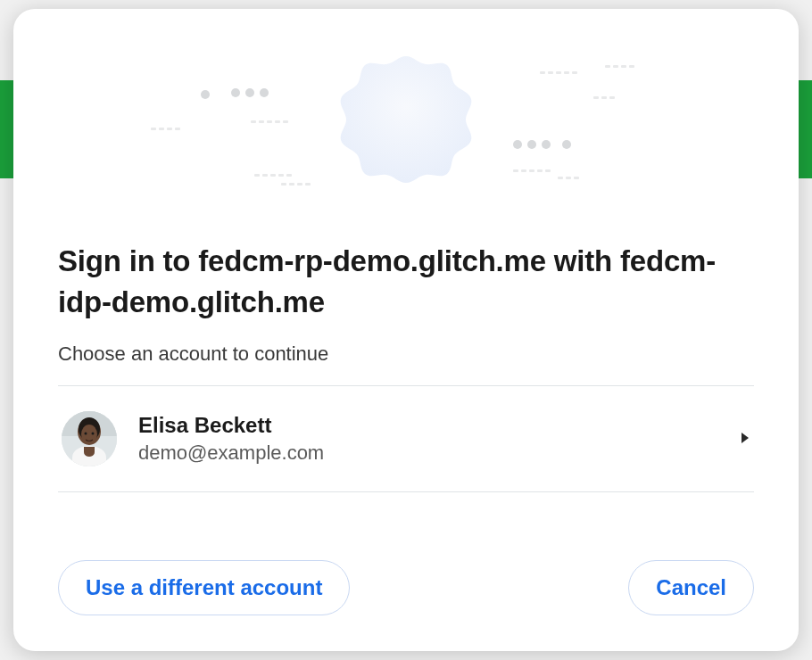 This screenshot has height=660, width=812. I want to click on avatar, so click(89, 439).